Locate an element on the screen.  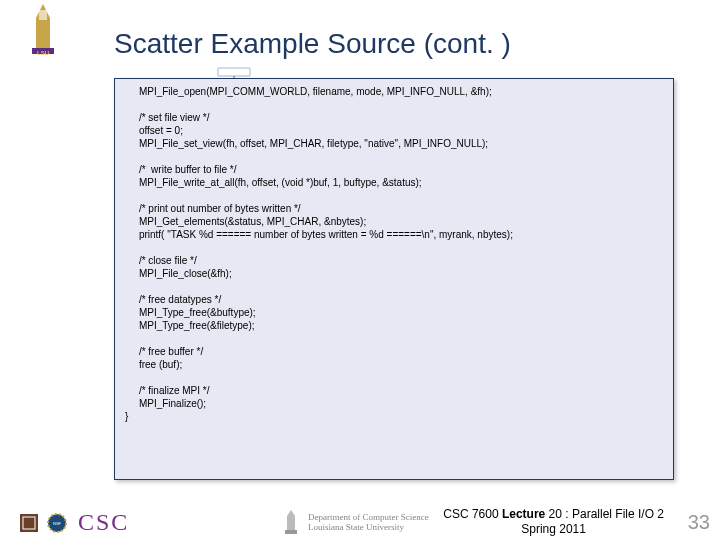
footer: NSF CSC Department of Computer Science L… is located at coordinates (360, 518).